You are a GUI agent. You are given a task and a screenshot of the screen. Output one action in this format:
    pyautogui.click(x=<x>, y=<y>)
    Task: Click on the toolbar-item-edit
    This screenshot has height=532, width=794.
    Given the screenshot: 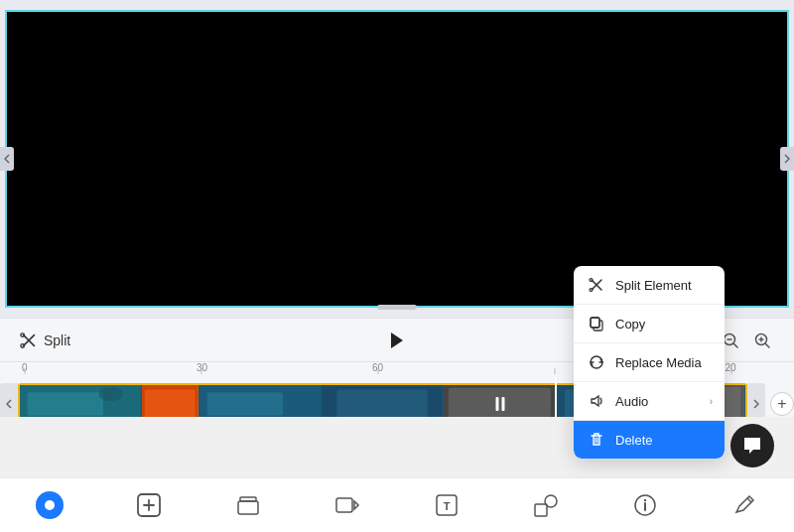 What is the action you would take?
    pyautogui.click(x=744, y=505)
    